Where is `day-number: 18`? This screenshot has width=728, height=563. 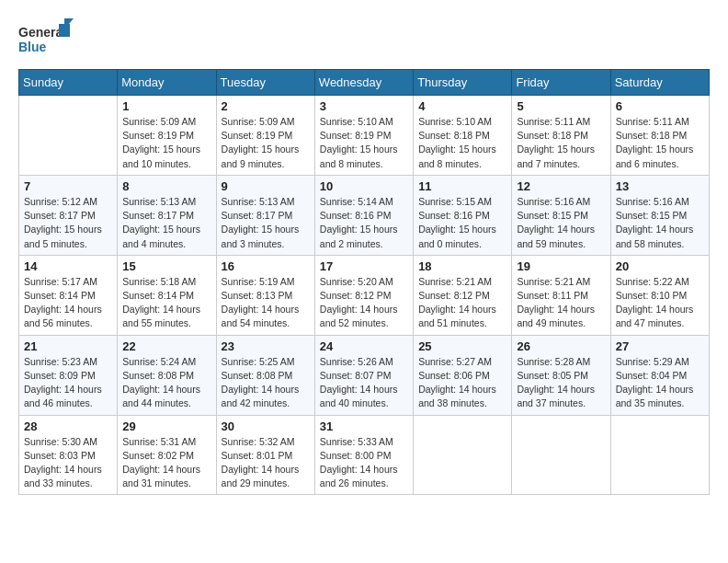 day-number: 18 is located at coordinates (462, 267).